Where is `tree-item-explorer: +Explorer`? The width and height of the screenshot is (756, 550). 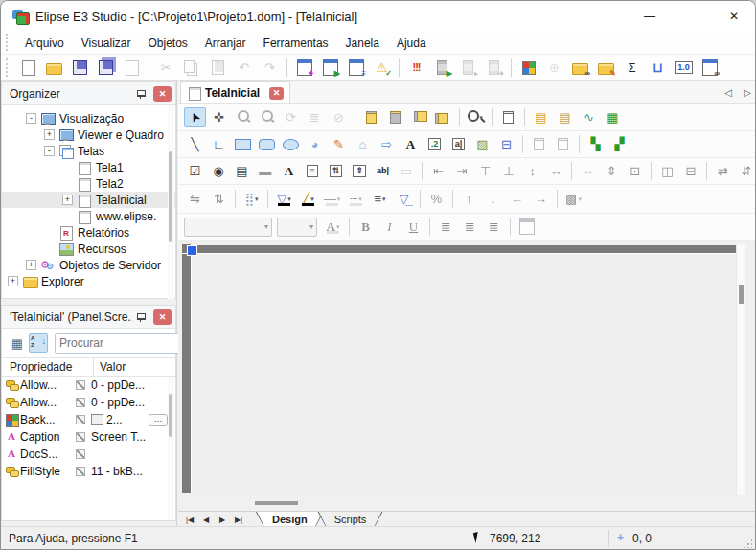
tree-item-explorer: +Explorer is located at coordinates (88, 282).